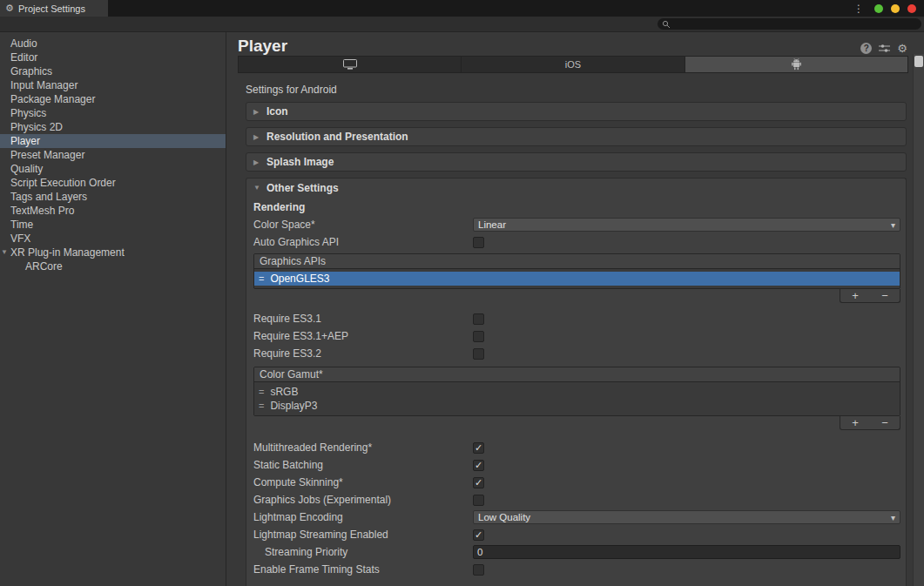 The height and width of the screenshot is (586, 924). I want to click on sidebar-item-xr-plugin-management: XR Plug-in Management, so click(113, 253).